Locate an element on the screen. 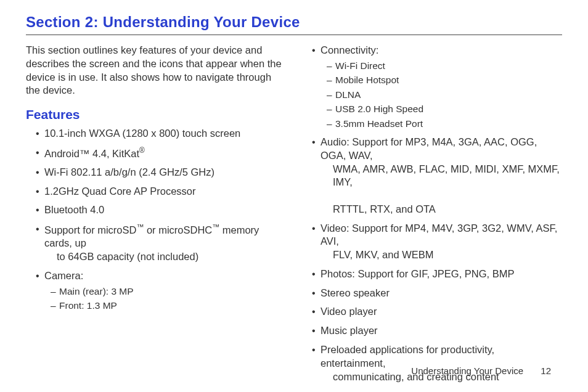  page-footer: Understanding Your Device 12 is located at coordinates (481, 371).